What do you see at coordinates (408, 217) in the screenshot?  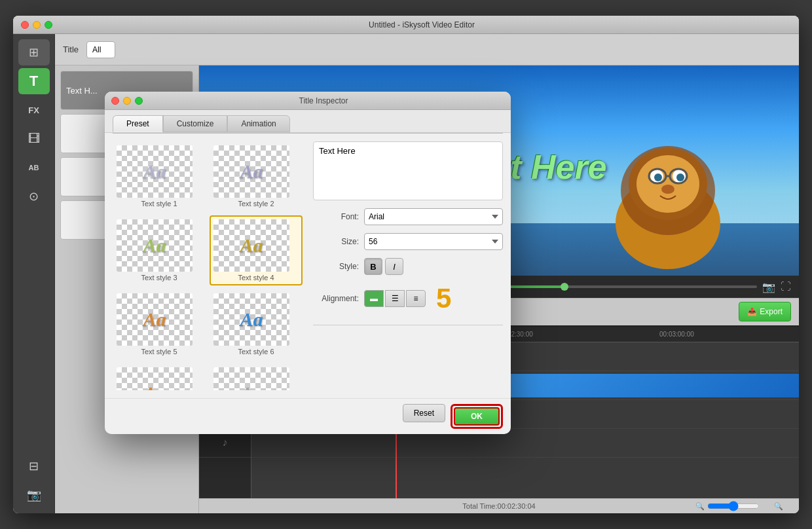 I see `font-row: Font: Arial` at bounding box center [408, 217].